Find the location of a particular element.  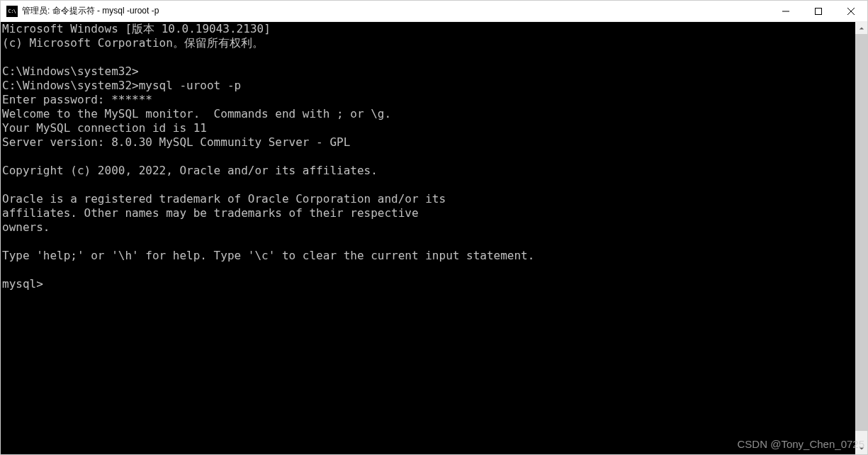

maximize-icon is located at coordinates (818, 11).